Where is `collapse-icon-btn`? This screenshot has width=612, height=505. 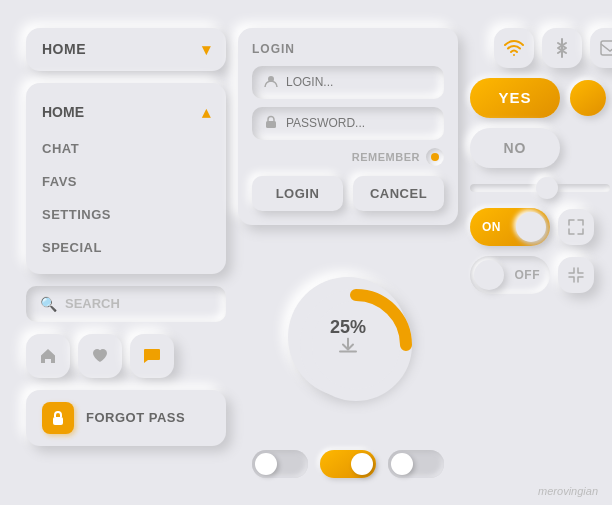 collapse-icon-btn is located at coordinates (576, 275).